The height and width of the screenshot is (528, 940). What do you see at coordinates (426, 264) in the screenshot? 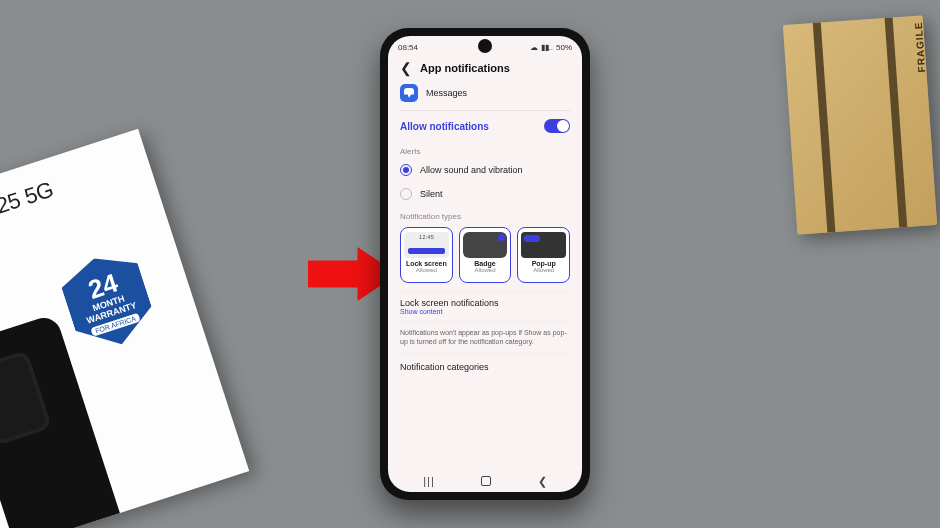
I see `type-lockscreen-label: Lock screen` at bounding box center [426, 264].